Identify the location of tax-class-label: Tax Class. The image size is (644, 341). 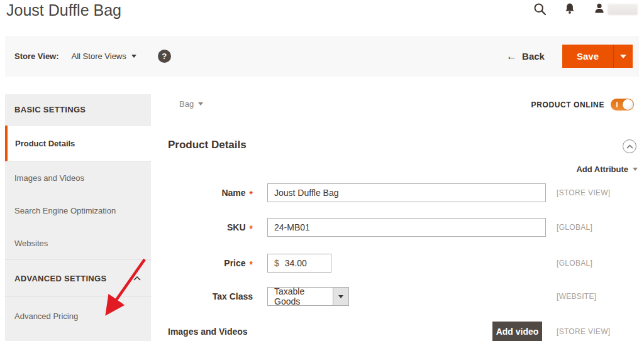
(210, 296).